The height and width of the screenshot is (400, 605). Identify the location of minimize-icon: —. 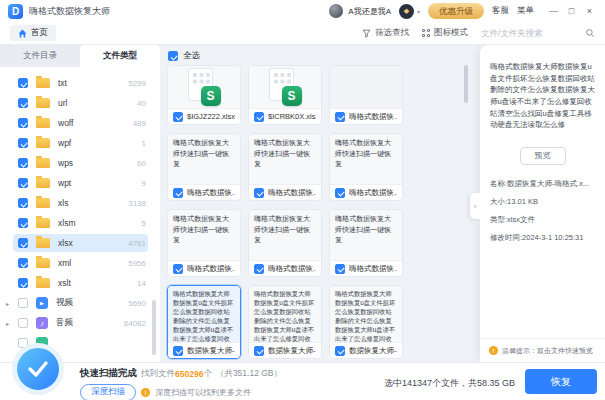
(554, 12).